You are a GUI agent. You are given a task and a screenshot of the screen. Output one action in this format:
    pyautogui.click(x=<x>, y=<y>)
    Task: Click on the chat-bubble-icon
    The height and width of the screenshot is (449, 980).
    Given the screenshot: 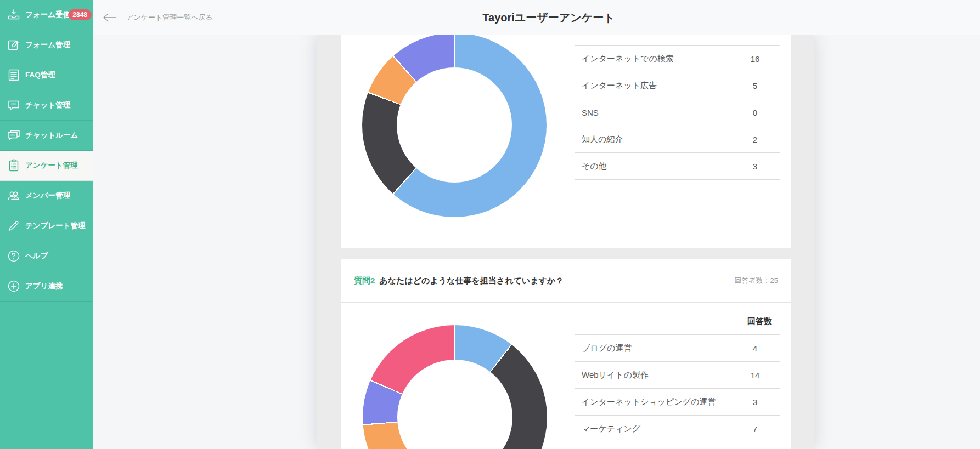 What is the action you would take?
    pyautogui.click(x=14, y=105)
    